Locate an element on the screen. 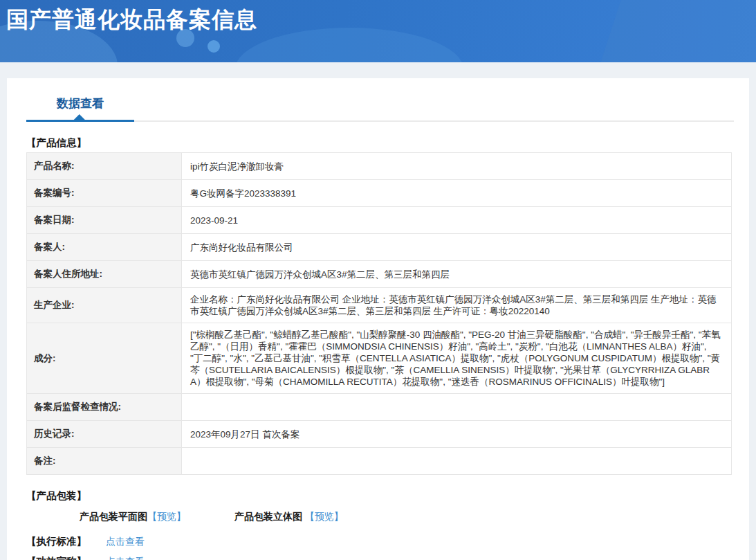  row-value-filer-address: 英德市英红镇广德园万洋众创城A区3#第二层、第三层和第四层 is located at coordinates (457, 274).